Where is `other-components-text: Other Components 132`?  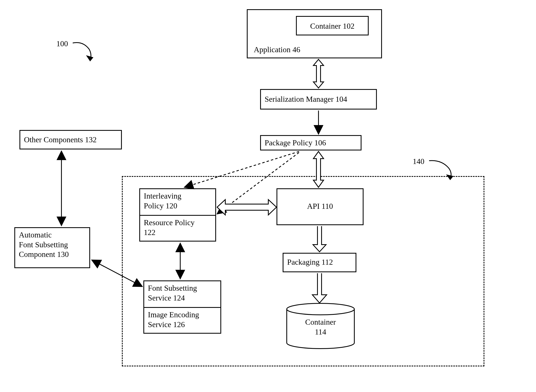 other-components-text: Other Components 132 is located at coordinates (60, 140).